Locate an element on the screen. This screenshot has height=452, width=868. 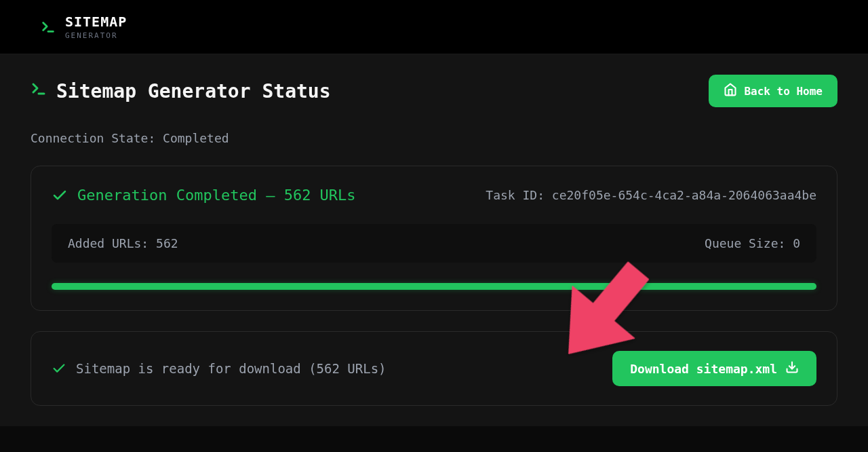
added-urls: Added URLs: 562 is located at coordinates (123, 243).